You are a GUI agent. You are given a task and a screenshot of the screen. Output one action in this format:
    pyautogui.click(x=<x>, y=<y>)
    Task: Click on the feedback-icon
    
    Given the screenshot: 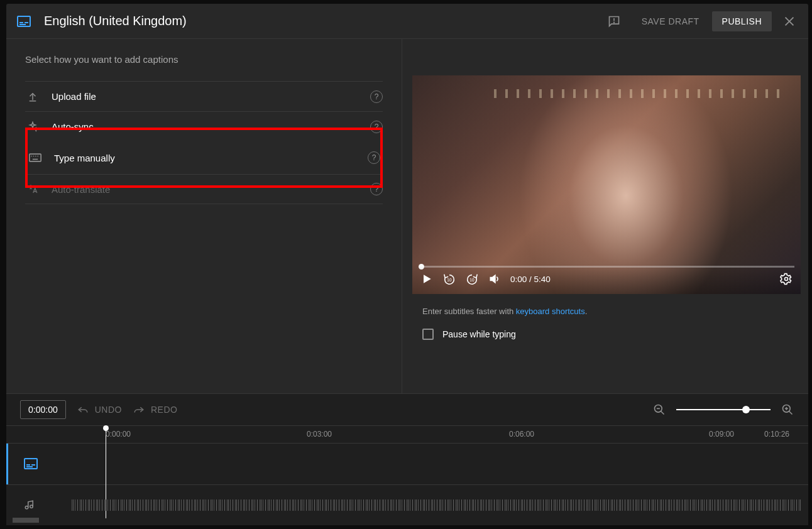 What is the action you would take?
    pyautogui.click(x=614, y=21)
    